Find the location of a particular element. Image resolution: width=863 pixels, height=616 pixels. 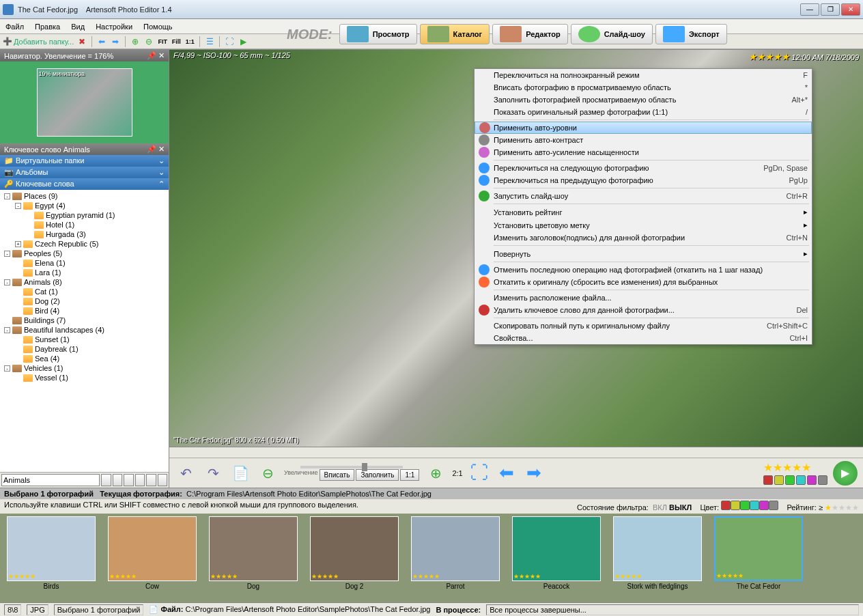

zoom-slider is located at coordinates (352, 467).